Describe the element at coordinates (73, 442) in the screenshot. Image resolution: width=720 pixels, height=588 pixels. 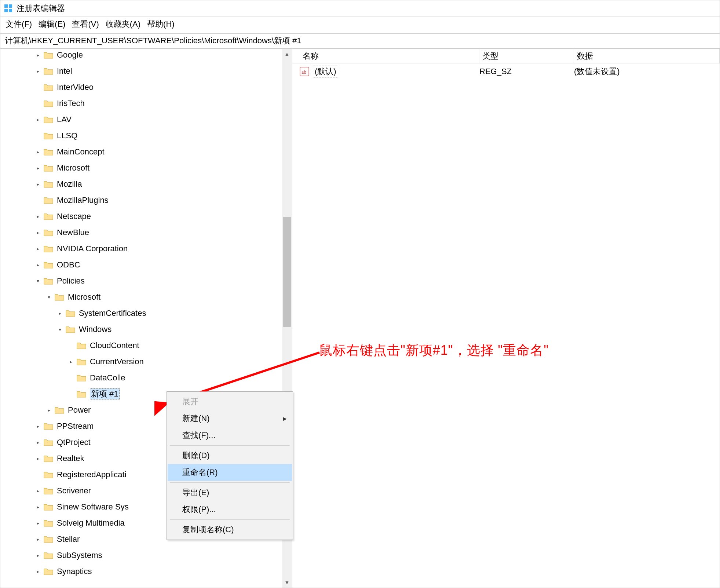
I see `tree-item: ▸QtProject` at that location.